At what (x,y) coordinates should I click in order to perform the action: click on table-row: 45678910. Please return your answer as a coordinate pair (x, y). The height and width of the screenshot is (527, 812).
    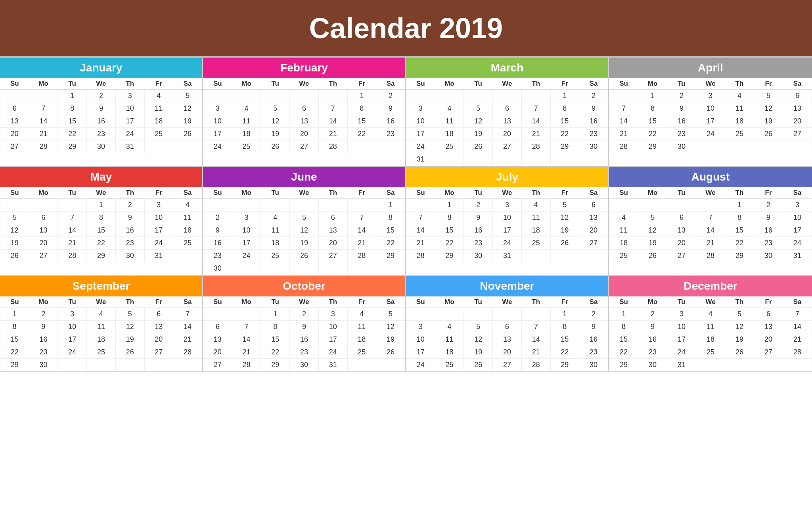
    Looking at the image, I should click on (710, 218).